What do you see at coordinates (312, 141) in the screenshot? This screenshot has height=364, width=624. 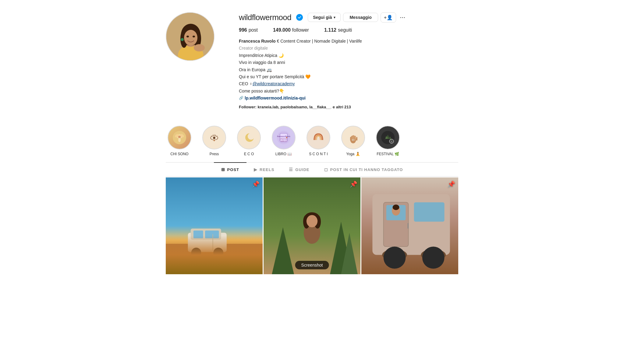 I see `highlights-section: CHI SONO` at bounding box center [312, 141].